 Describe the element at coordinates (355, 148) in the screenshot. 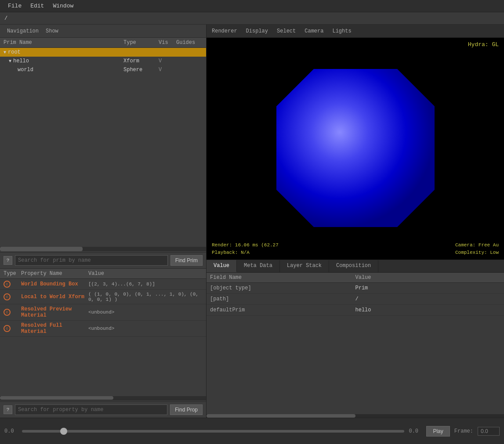

I see `sphere-svg` at that location.